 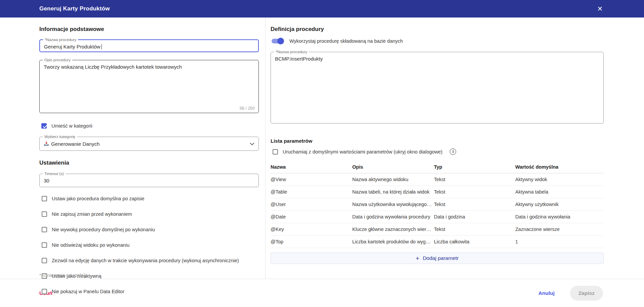 I want to click on column-header-name: Nazwa, so click(x=311, y=168).